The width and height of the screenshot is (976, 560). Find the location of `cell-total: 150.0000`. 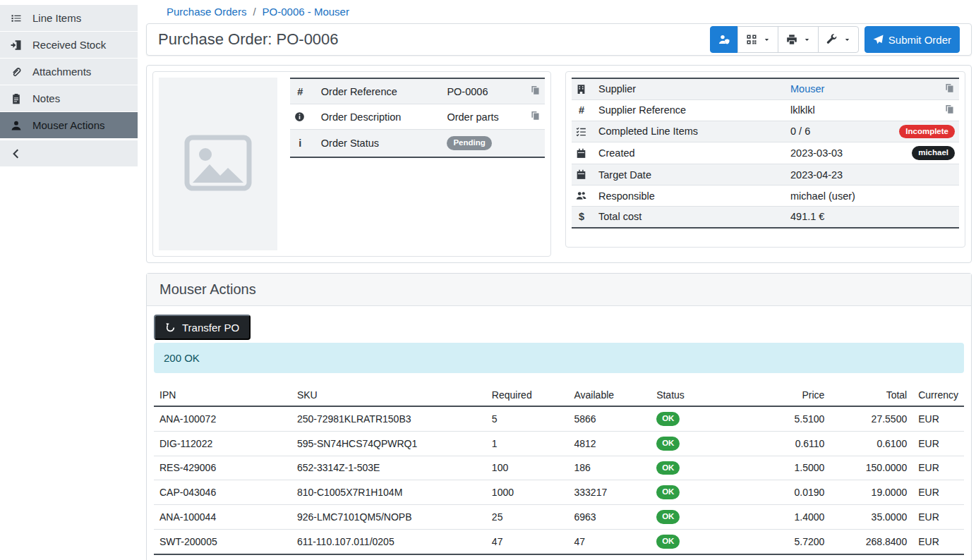

cell-total: 150.0000 is located at coordinates (871, 468).